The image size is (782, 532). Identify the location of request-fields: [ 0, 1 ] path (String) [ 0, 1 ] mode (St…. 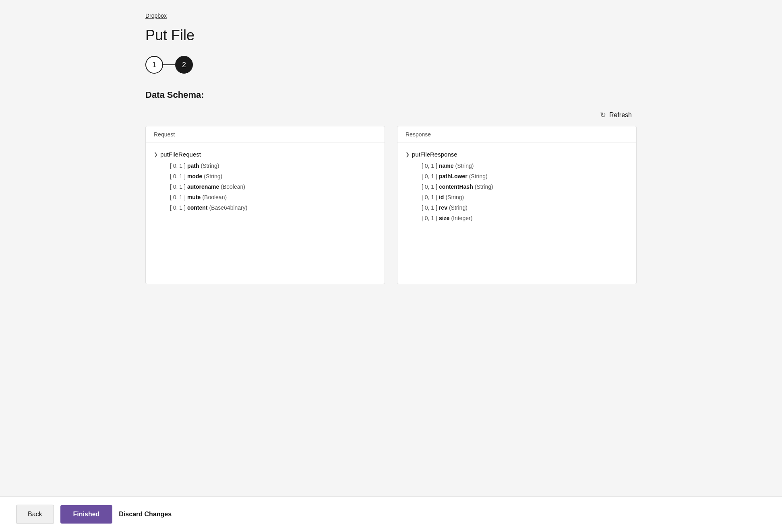
(265, 187).